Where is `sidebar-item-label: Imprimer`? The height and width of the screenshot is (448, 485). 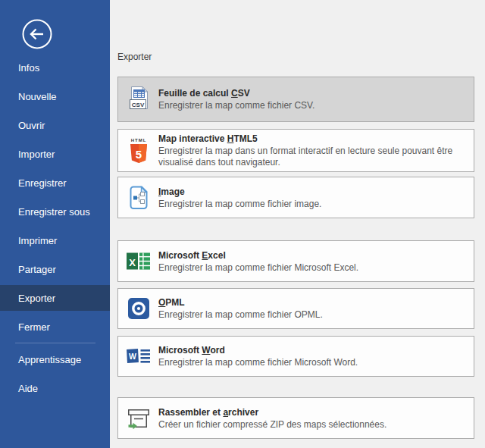 sidebar-item-label: Imprimer is located at coordinates (38, 241).